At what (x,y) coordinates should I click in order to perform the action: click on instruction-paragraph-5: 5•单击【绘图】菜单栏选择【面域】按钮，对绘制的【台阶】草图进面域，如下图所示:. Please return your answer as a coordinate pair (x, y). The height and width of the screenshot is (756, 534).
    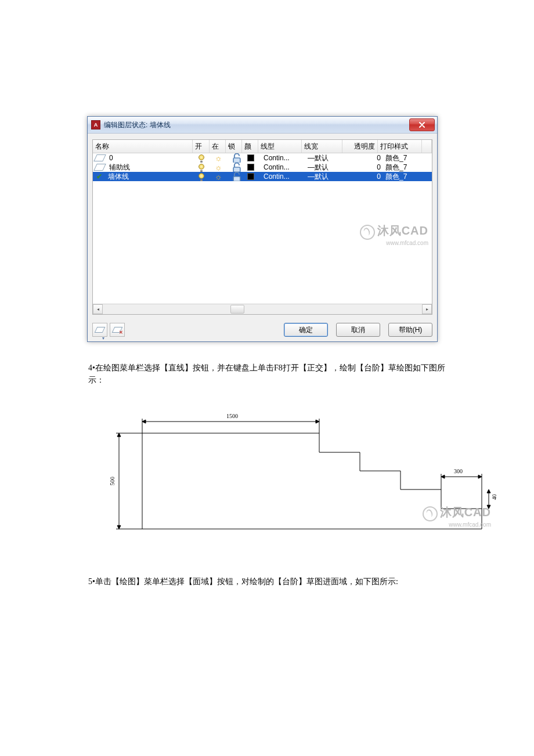
    Looking at the image, I should click on (270, 582).